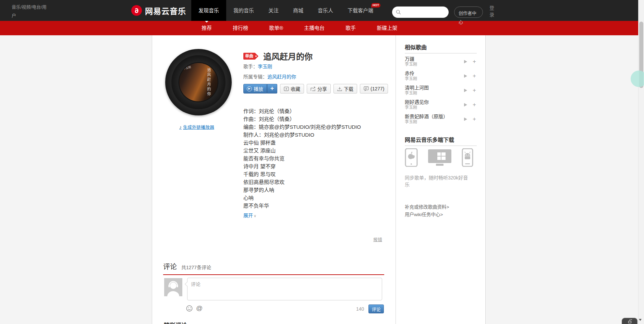  Describe the element at coordinates (441, 211) in the screenshot. I see `wiki-links: 补充或修改歌曲资料> 用户wiki任务中心>` at that location.